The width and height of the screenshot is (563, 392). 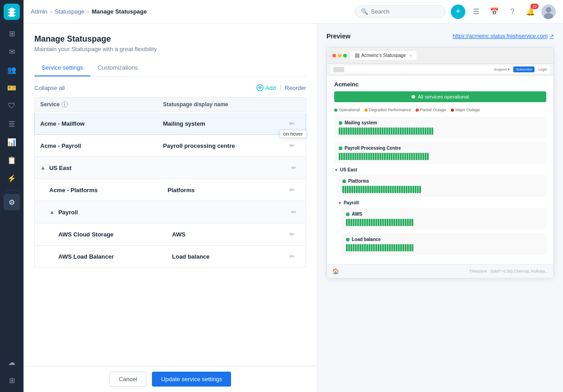 What do you see at coordinates (440, 156) in the screenshot?
I see `sp-service-payroll-bars` at bounding box center [440, 156].